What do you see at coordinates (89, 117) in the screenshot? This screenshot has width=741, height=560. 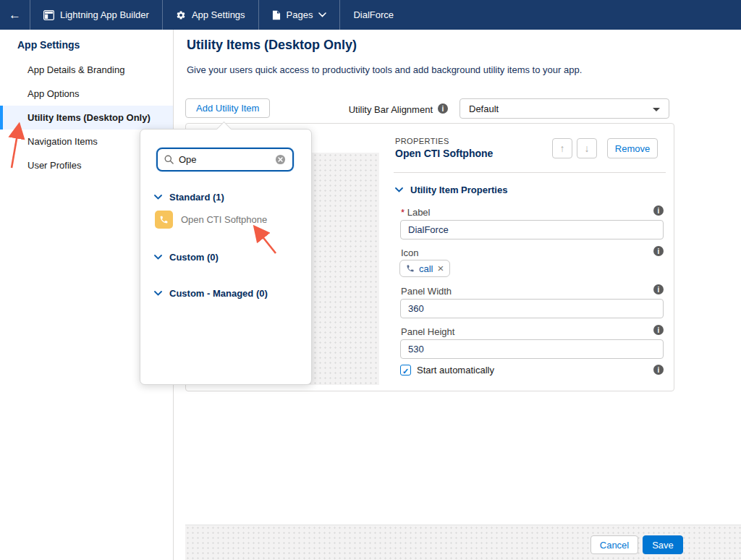 I see `sidebar-item-label: Utility Items (Desktop Only)` at bounding box center [89, 117].